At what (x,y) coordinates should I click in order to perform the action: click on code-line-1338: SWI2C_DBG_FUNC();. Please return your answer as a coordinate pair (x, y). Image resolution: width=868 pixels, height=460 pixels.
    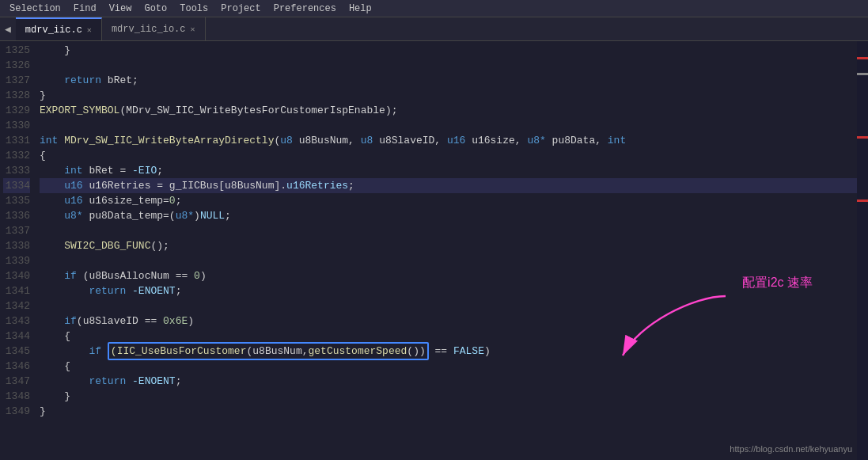
    Looking at the image, I should click on (448, 245).